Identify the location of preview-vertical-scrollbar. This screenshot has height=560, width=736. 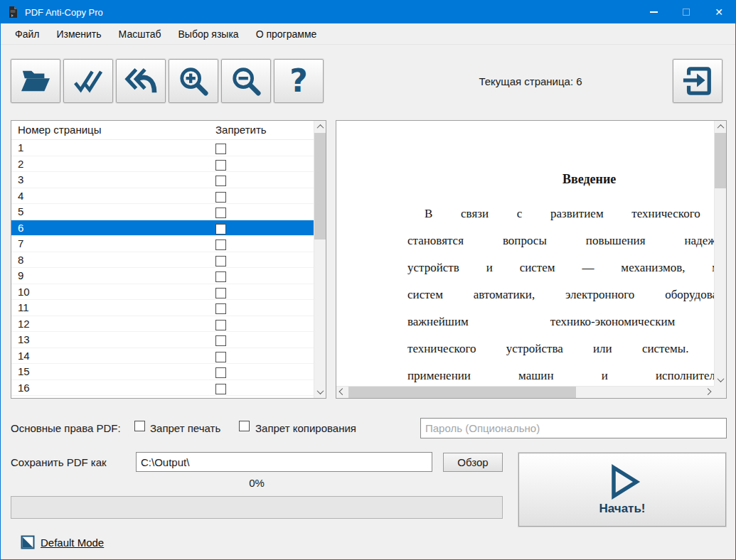
(720, 253).